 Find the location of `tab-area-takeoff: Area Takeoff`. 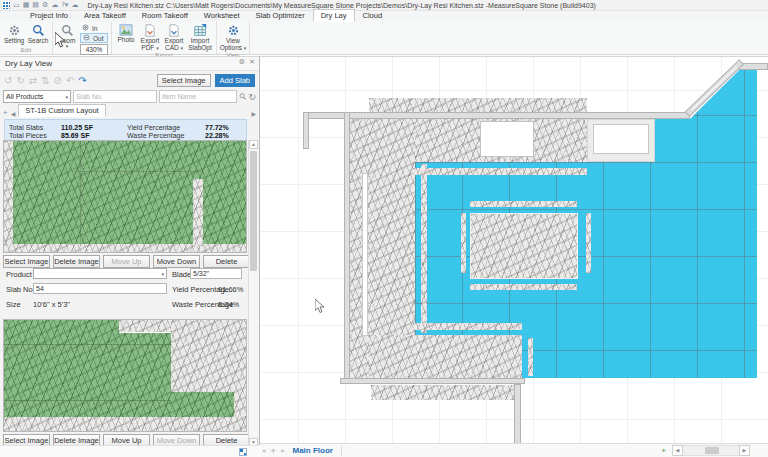

tab-area-takeoff: Area Takeoff is located at coordinates (105, 16).